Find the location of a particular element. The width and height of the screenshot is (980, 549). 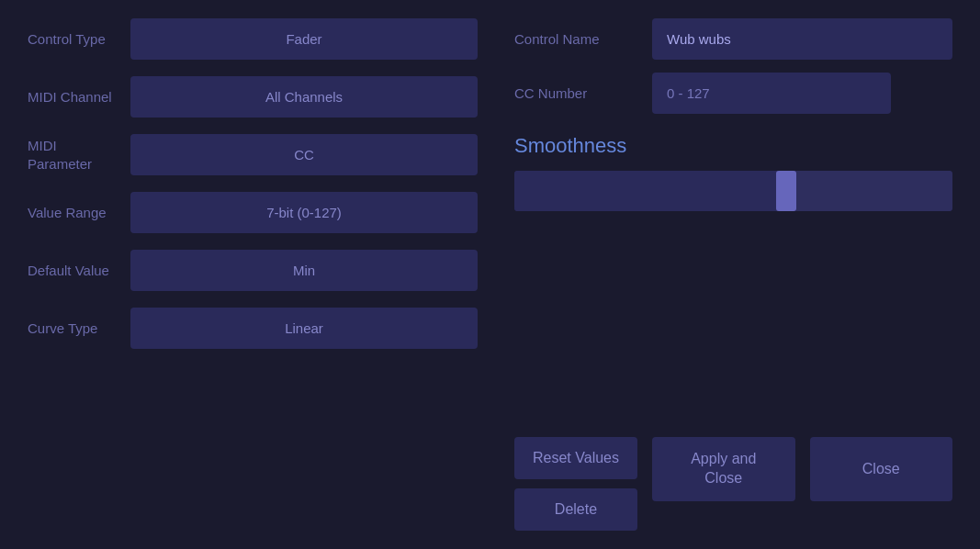

slider-track is located at coordinates (733, 191).